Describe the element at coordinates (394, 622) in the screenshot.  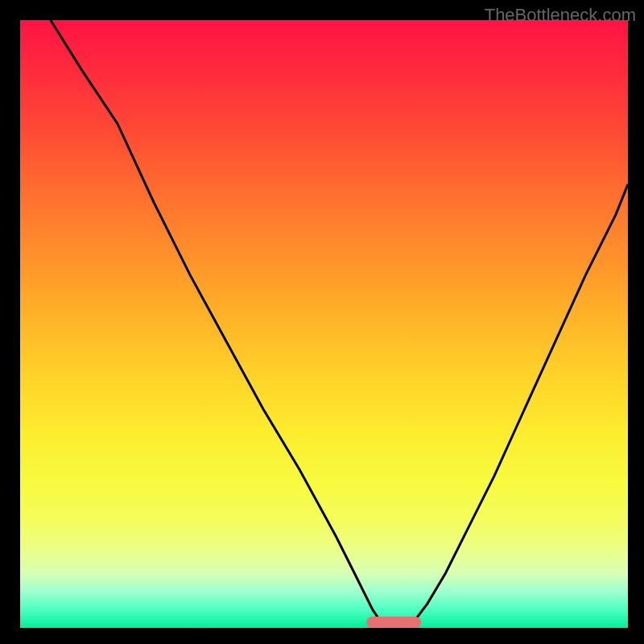
I see `optimal-range-marker` at that location.